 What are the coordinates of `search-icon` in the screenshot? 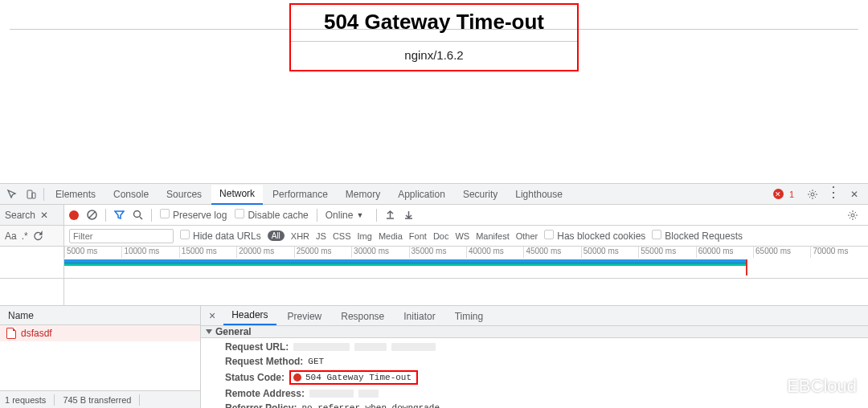 It's located at (138, 215).